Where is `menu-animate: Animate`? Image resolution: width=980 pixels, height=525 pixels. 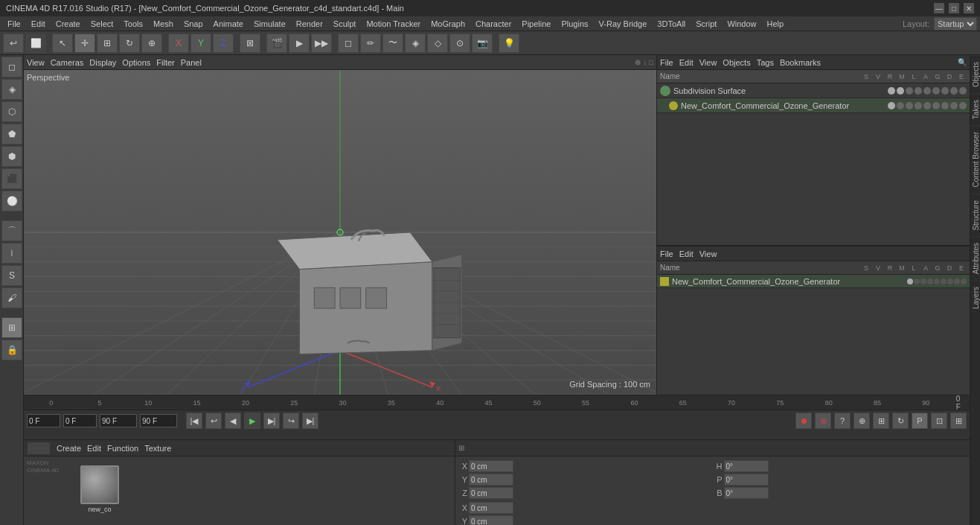 menu-animate: Animate is located at coordinates (228, 24).